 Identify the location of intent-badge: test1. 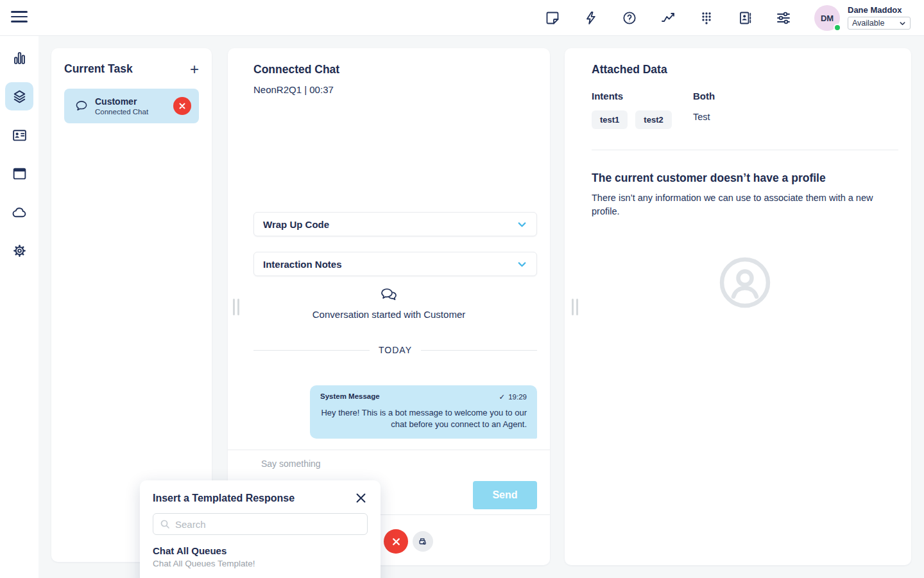
(610, 119).